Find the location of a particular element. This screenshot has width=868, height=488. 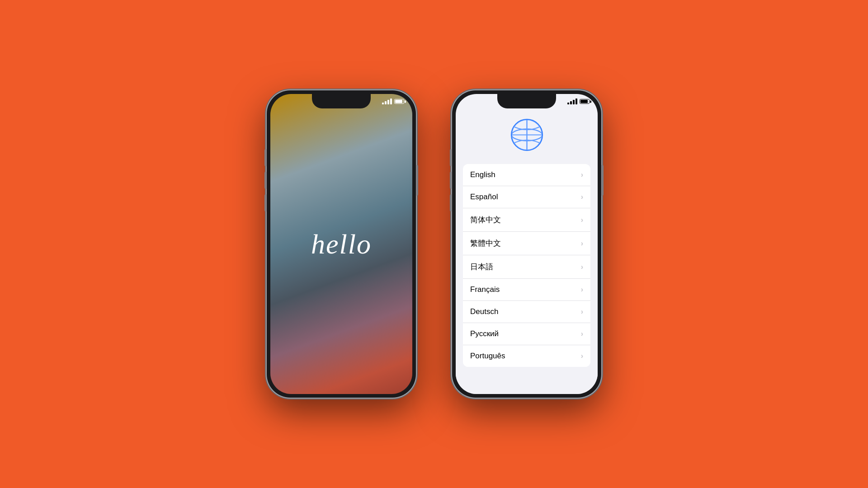

language-item: Português› is located at coordinates (527, 356).